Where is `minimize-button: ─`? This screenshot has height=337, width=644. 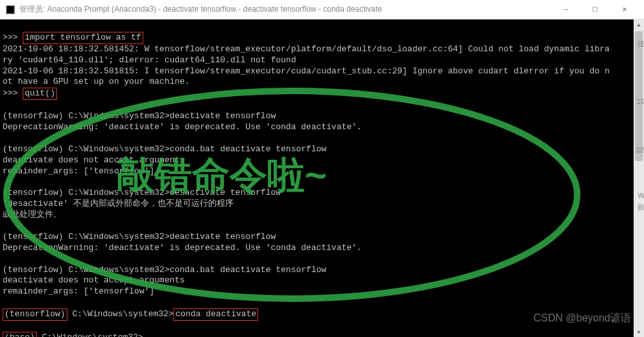
minimize-button: ─ is located at coordinates (566, 10).